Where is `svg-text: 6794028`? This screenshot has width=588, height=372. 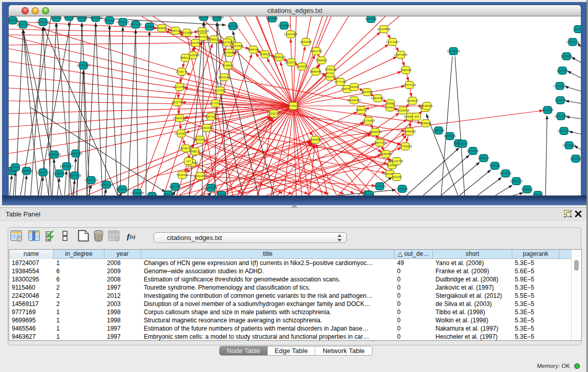
svg-text: 6794028 is located at coordinates (331, 70).